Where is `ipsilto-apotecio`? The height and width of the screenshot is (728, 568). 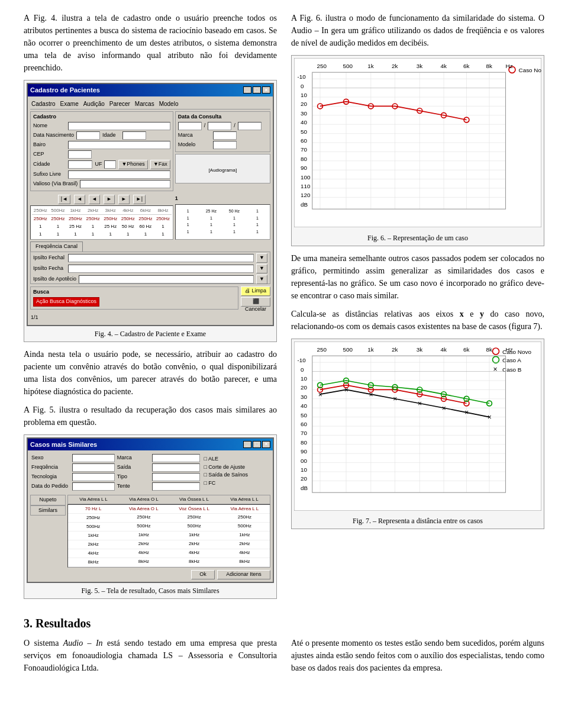
ipsilto-apotecio is located at coordinates (166, 279).